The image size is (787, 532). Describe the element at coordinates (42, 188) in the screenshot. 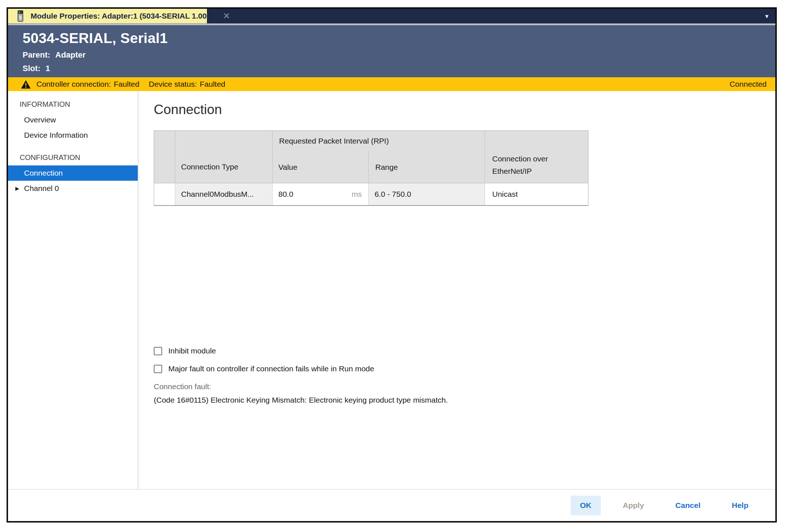

I see `sidebar-item-channel-0-label: Channel 0` at that location.